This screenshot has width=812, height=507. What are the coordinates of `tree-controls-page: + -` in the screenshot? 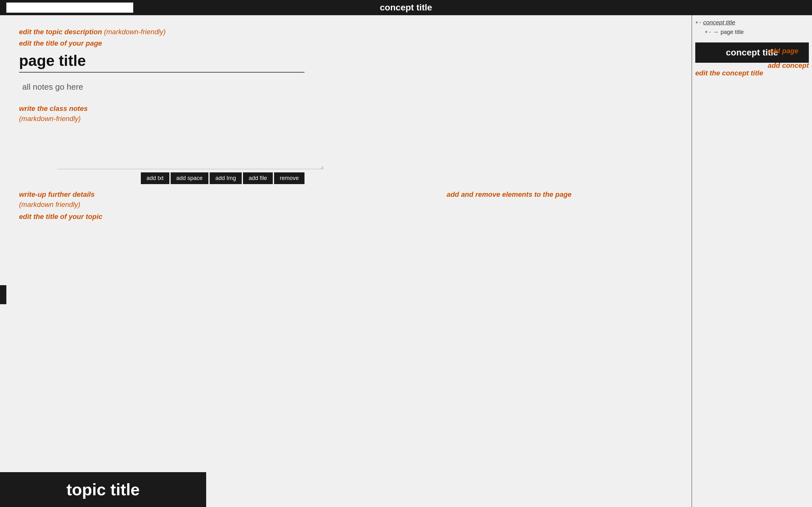 It's located at (708, 32).